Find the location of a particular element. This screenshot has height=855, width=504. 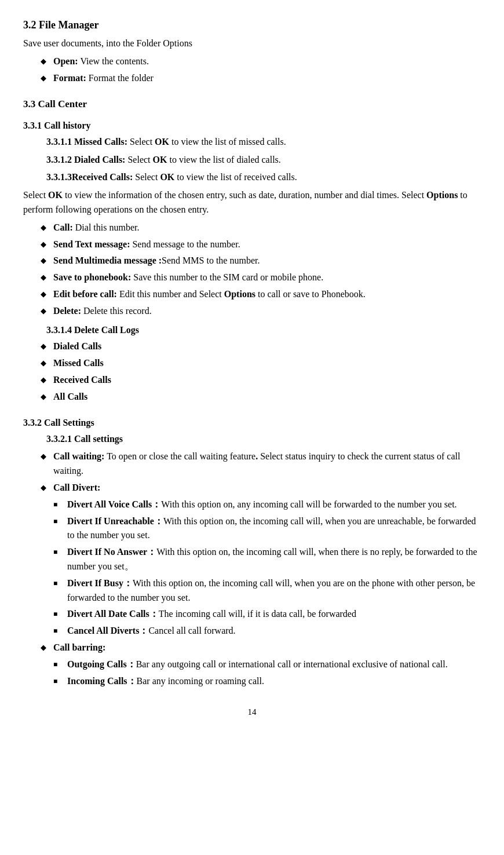

list-item-divert-unreachable: Divert If Unreachable：With this option o… is located at coordinates (267, 529).